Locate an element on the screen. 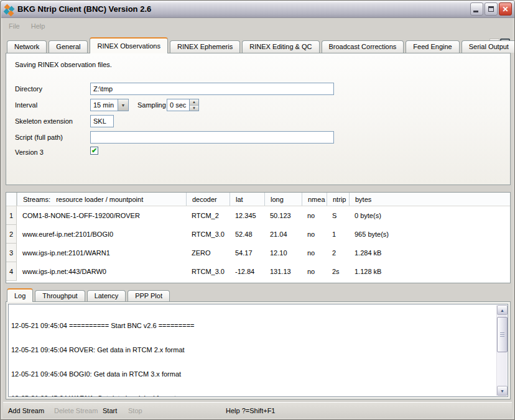 The image size is (515, 420). log-line: 12-05-21 09:45:04 ========== Start BNC v… is located at coordinates (253, 326).